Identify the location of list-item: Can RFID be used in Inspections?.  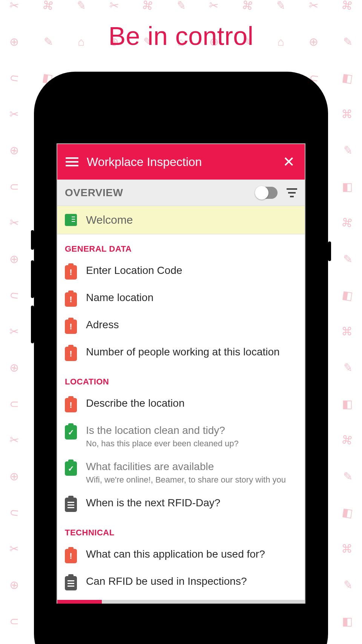
(181, 583).